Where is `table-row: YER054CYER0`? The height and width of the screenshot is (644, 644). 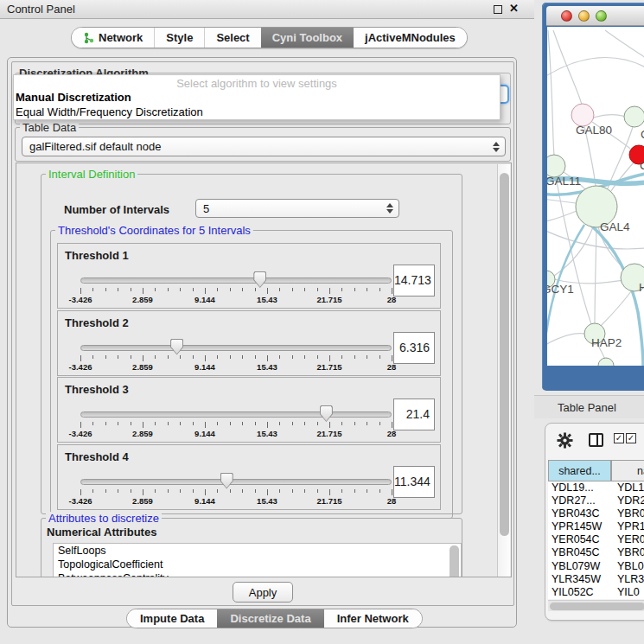 table-row: YER054CYER0 is located at coordinates (596, 539).